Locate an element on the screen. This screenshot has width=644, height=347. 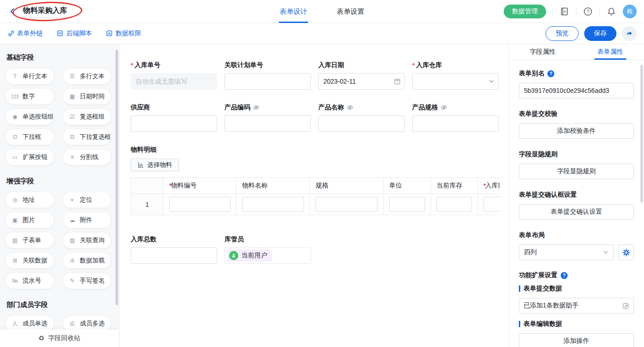
field-item-extend-button: ▭扩展按钮 is located at coordinates (29, 157).